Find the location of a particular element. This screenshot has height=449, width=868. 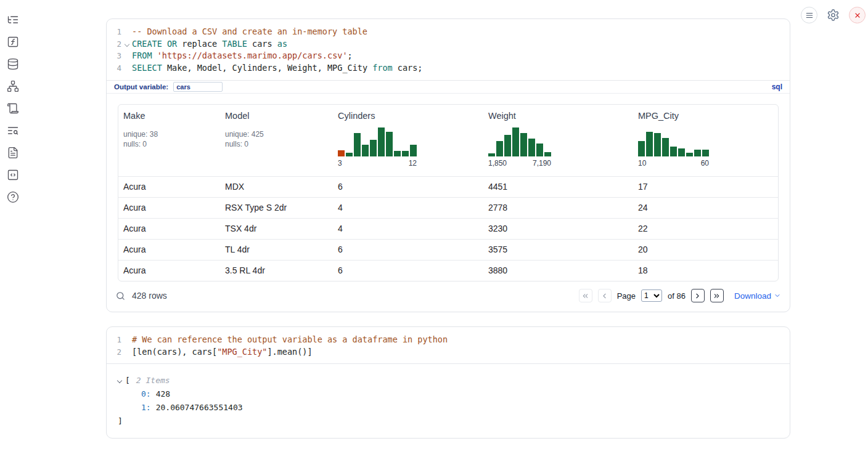

table-cell: 4 is located at coordinates (408, 229).